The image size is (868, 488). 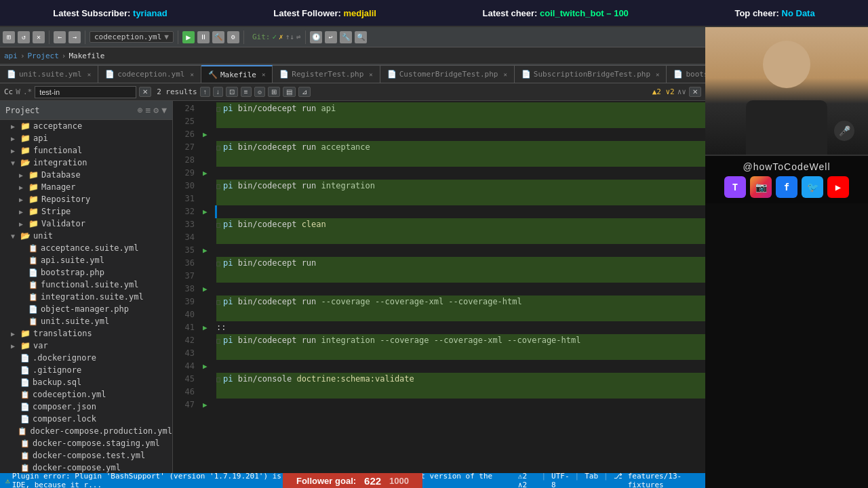 I want to click on search-filter: ⊿, so click(x=304, y=92).